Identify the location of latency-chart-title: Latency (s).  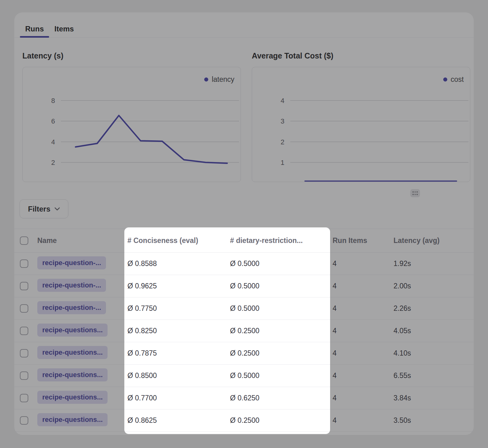
(43, 56).